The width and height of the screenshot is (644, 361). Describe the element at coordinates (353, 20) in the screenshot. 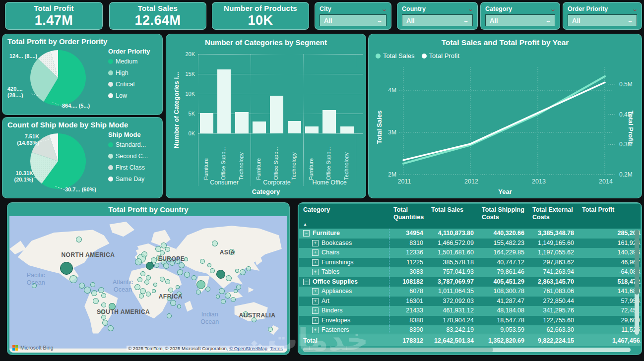

I see `city-dropdown: All ⌄` at that location.